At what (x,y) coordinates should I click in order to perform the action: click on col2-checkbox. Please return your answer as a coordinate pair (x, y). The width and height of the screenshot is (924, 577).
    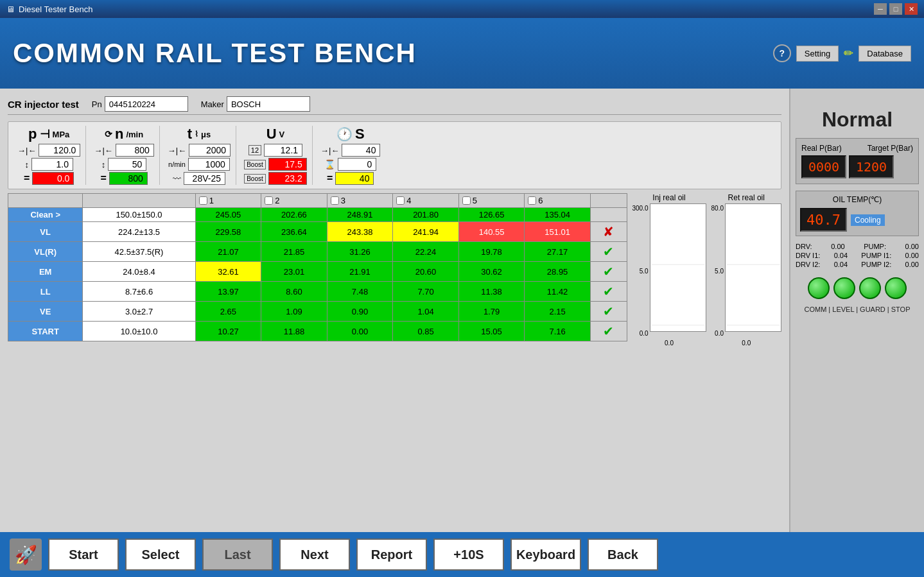
    Looking at the image, I should click on (268, 200).